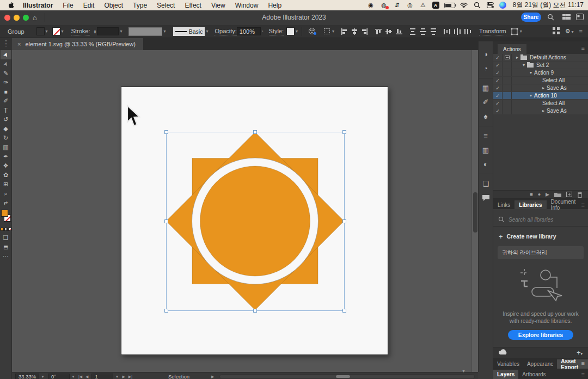  Describe the element at coordinates (6, 175) in the screenshot. I see `symbol-sprayer-tool: ✿` at that location.